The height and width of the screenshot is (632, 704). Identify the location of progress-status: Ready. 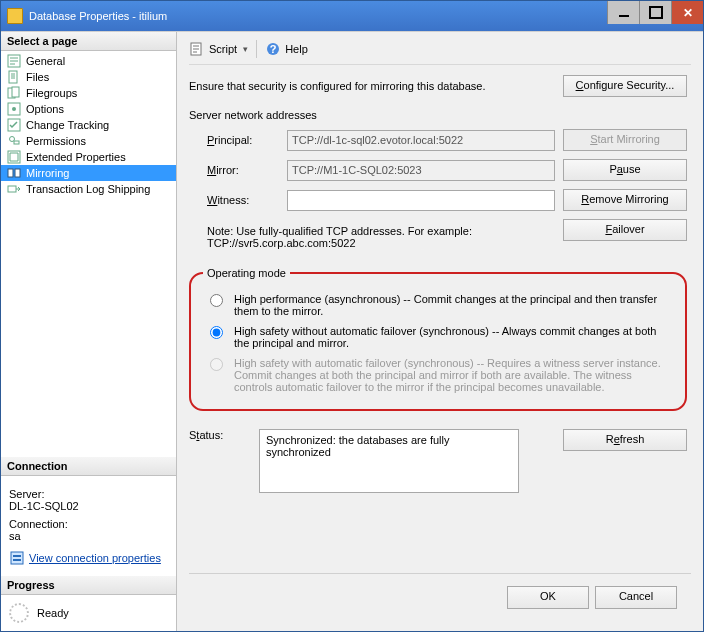
(53, 613).